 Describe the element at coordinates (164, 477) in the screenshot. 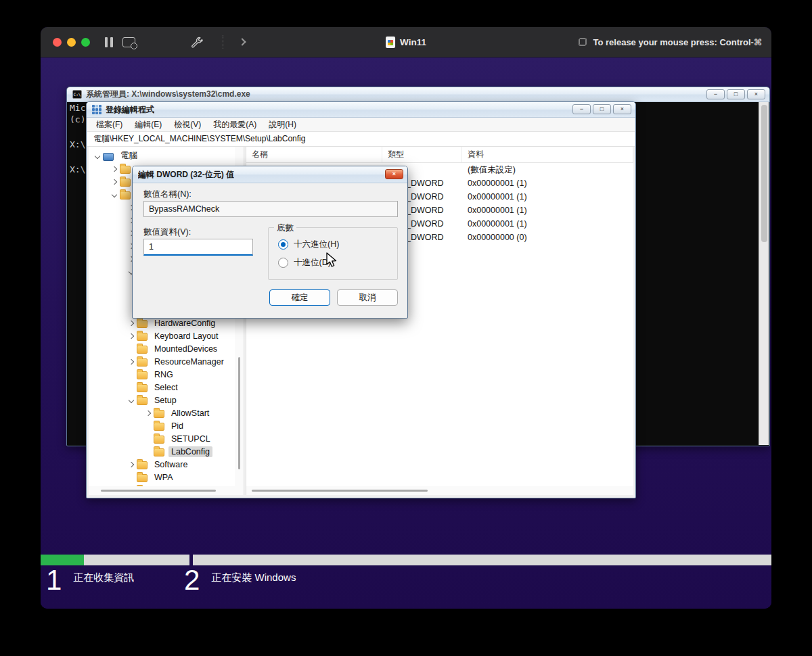

I see `tree-item-label: WPA` at that location.